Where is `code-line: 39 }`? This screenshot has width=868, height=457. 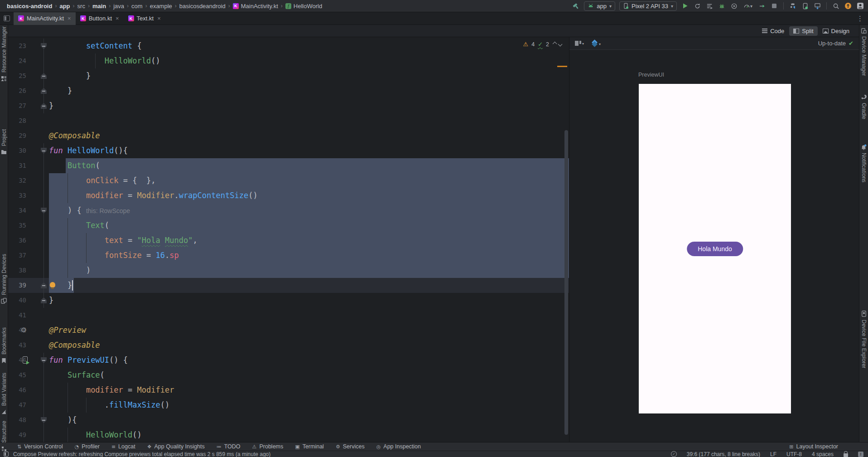 code-line: 39 } is located at coordinates (289, 286).